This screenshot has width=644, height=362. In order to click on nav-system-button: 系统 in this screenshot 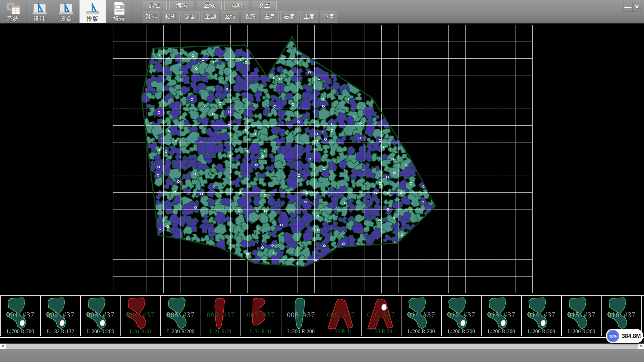, I will do `click(13, 11)`.